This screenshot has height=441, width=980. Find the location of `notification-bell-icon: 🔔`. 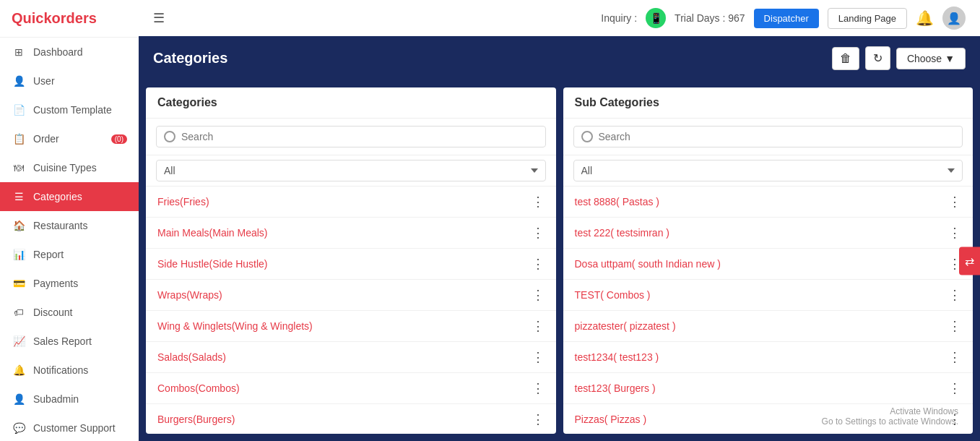

notification-bell-icon: 🔔 is located at coordinates (924, 18).